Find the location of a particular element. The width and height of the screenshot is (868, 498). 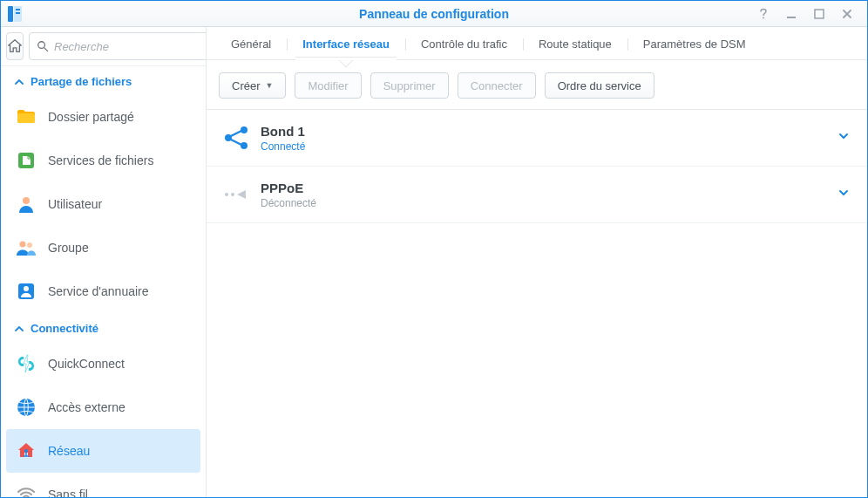

sidebar-item-label: Réseau is located at coordinates (69, 451).